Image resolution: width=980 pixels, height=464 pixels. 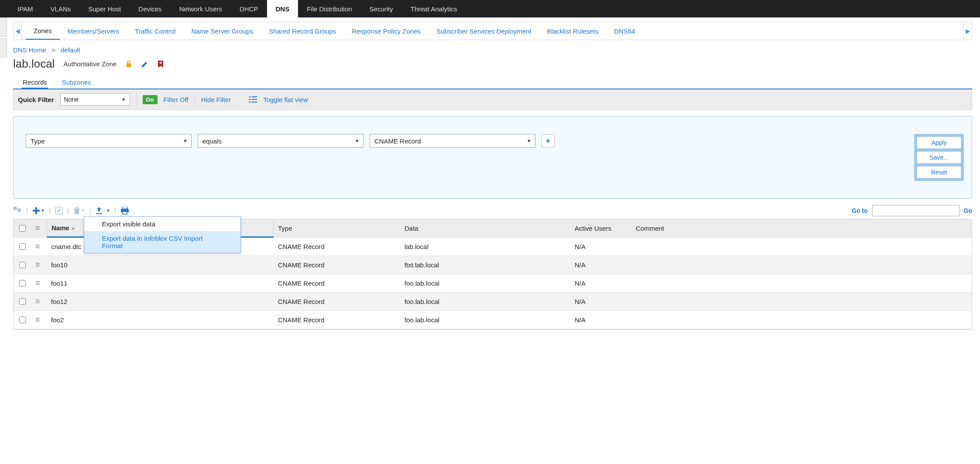 What do you see at coordinates (23, 229) in the screenshot?
I see `select-all-checkbox` at bounding box center [23, 229].